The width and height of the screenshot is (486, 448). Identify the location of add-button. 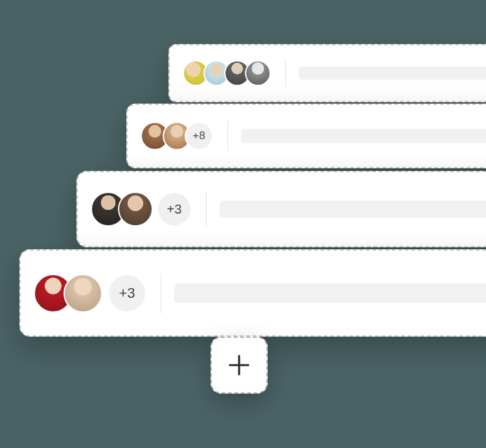
(239, 365).